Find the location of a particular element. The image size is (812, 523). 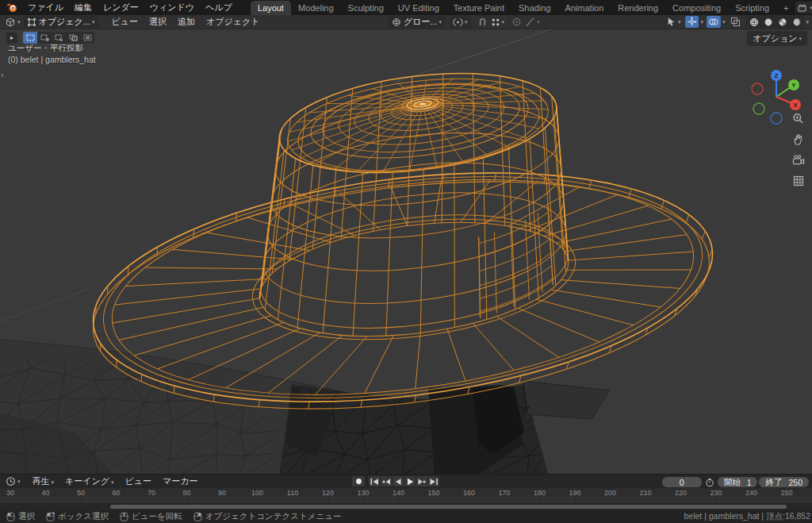

timeline-menu-2: ビュー is located at coordinates (139, 481).